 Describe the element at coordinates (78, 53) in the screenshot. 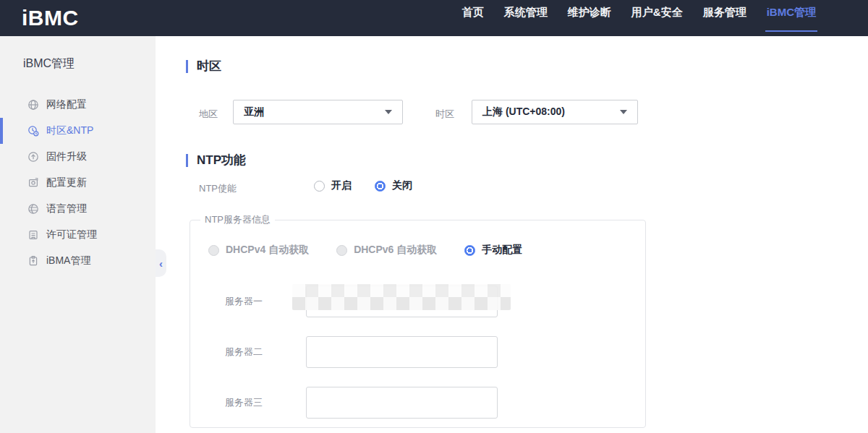

I see `sidebar-title: iBMC管理` at that location.